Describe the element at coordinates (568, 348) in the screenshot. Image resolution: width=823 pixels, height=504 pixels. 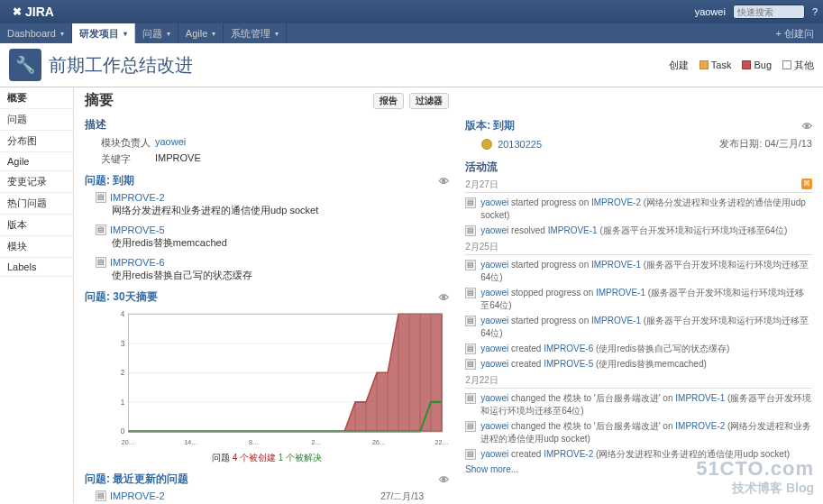
I see `activity-issue-link: IMPROVE-6` at that location.